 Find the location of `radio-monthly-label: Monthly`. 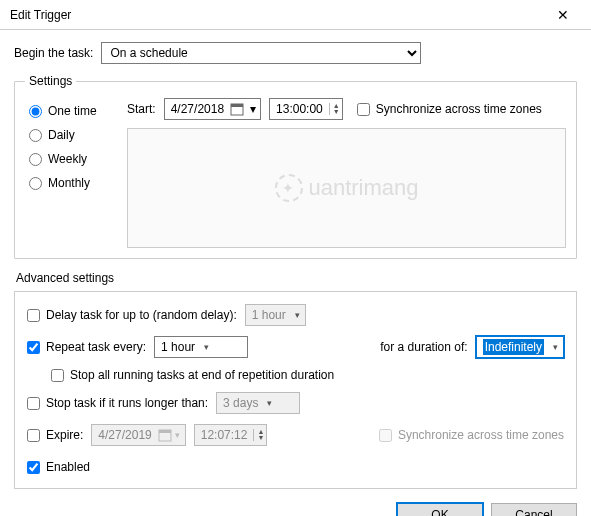

radio-monthly-label: Monthly is located at coordinates (69, 183).